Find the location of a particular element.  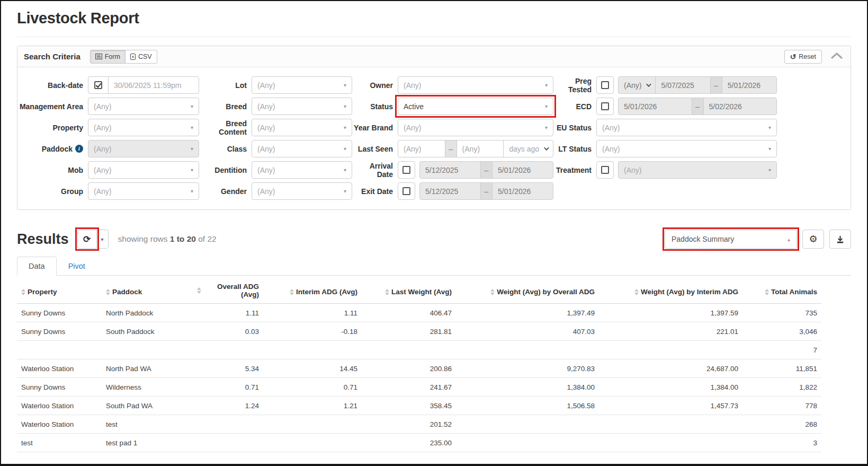

table-cell: -0.18 is located at coordinates (312, 332).